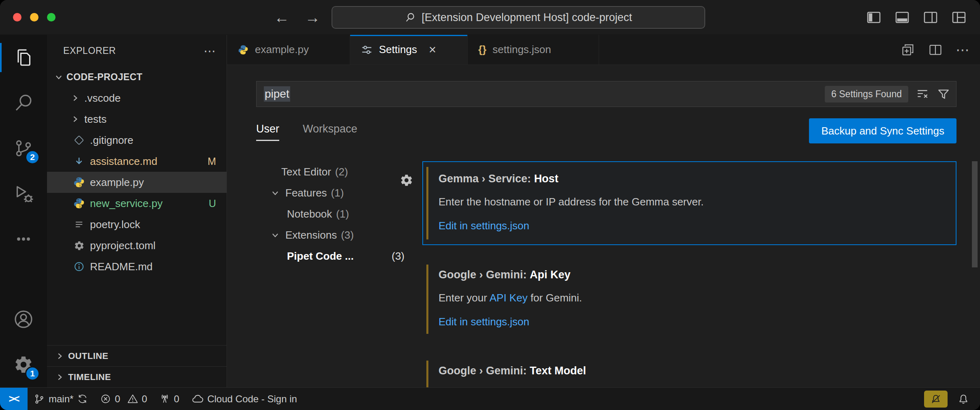  What do you see at coordinates (409, 49) in the screenshot?
I see `tab-settings: Settings ×` at bounding box center [409, 49].